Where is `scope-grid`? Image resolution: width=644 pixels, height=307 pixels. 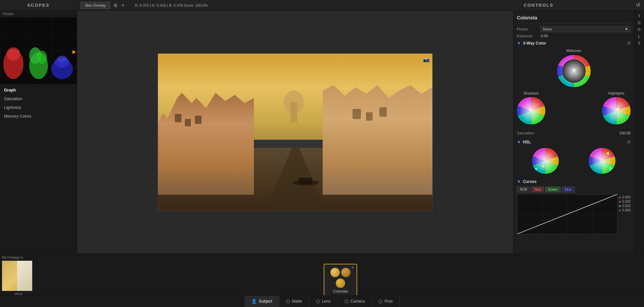
scope-grid is located at coordinates (38, 51).